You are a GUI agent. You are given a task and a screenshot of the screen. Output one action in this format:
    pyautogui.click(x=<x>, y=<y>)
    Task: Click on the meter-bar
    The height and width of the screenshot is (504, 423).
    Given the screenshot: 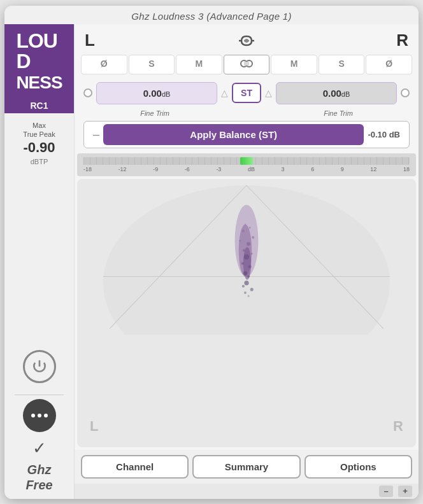 What is the action you would take?
    pyautogui.click(x=247, y=161)
    